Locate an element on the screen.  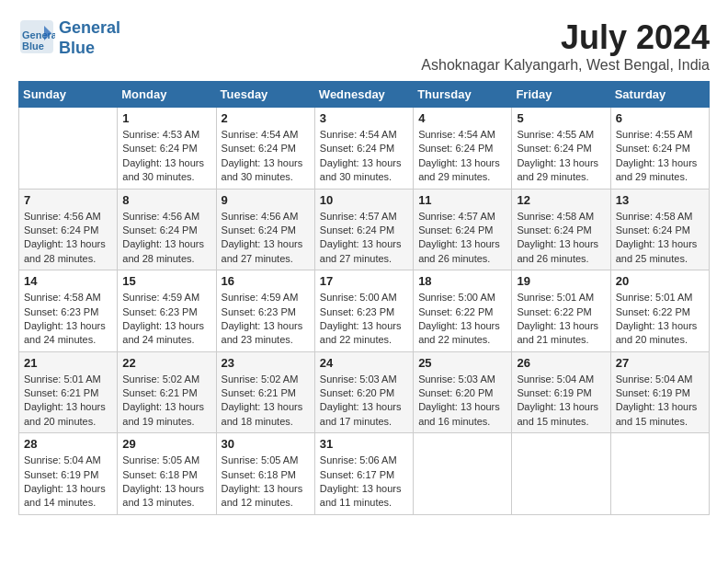
day-number: 18 is located at coordinates (462, 282).